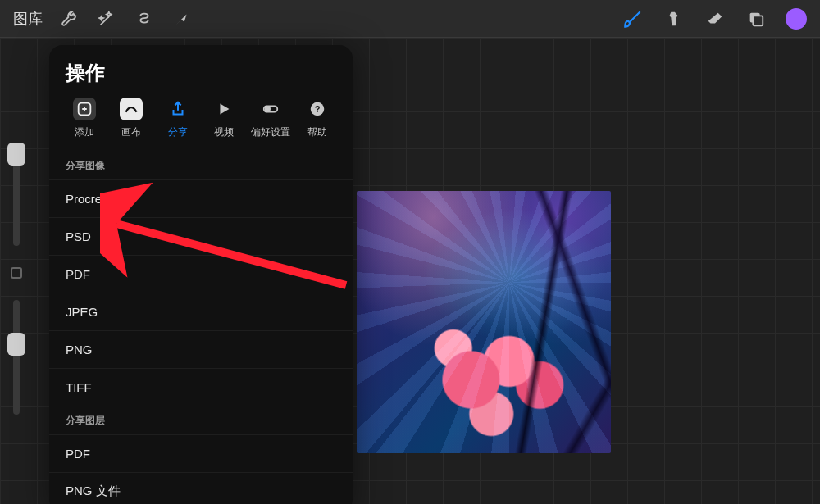 The image size is (820, 504). I want to click on side-sliders, so click(16, 320).